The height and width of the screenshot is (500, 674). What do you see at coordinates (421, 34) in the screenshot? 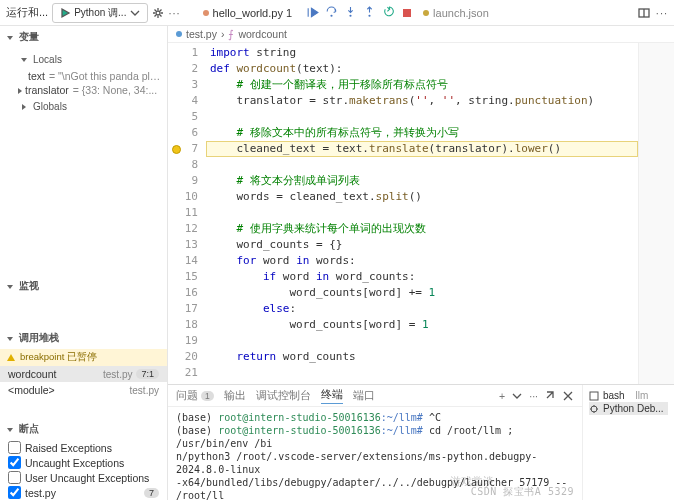
I see `breadcrumb: test.py › ⨍ wordcount` at bounding box center [421, 34].